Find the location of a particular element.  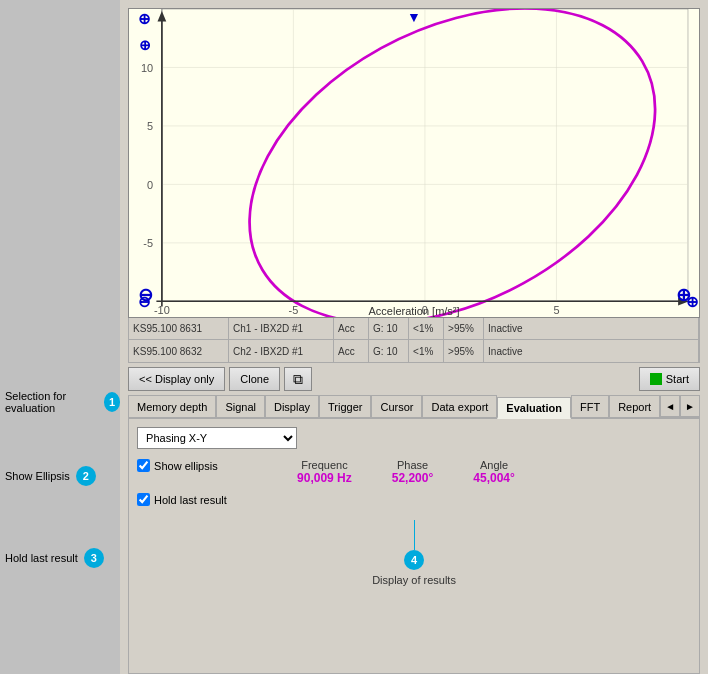

freq-metric: Frequenc 90,009 Hz is located at coordinates (324, 472).